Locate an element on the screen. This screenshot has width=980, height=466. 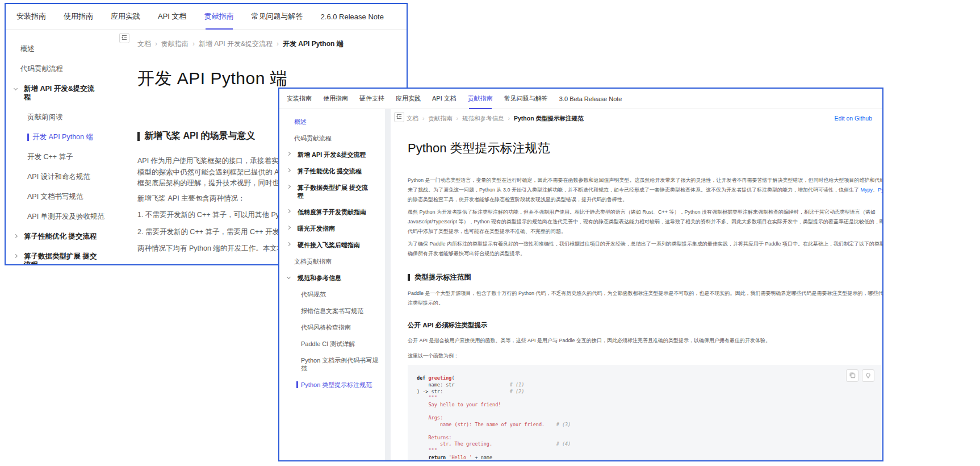
edit-on-github-link: Edit on Github is located at coordinates (853, 118).